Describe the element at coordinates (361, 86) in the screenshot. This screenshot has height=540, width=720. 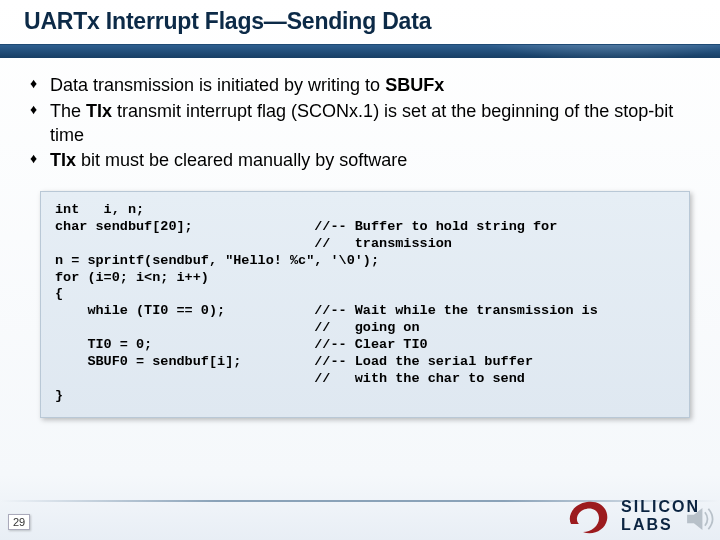
I see `bullet-item: Data transmission is initiated by writin…` at that location.